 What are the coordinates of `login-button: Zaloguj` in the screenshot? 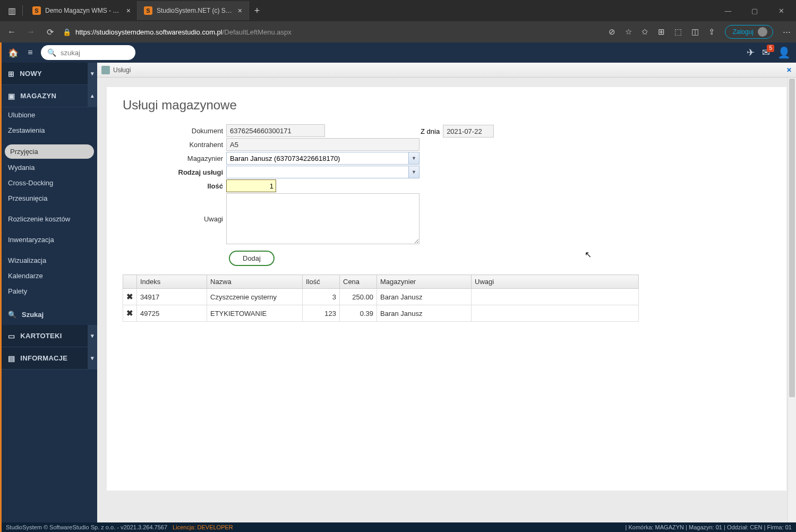 It's located at (749, 32).